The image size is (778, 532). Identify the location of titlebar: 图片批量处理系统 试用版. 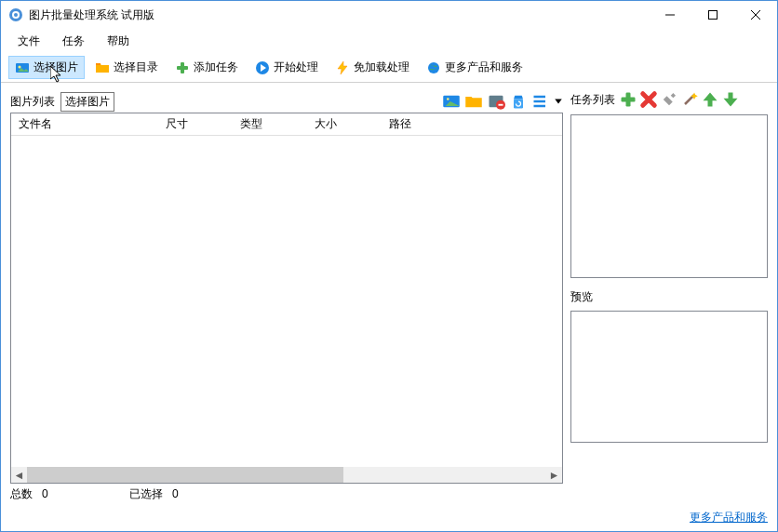
(389, 15).